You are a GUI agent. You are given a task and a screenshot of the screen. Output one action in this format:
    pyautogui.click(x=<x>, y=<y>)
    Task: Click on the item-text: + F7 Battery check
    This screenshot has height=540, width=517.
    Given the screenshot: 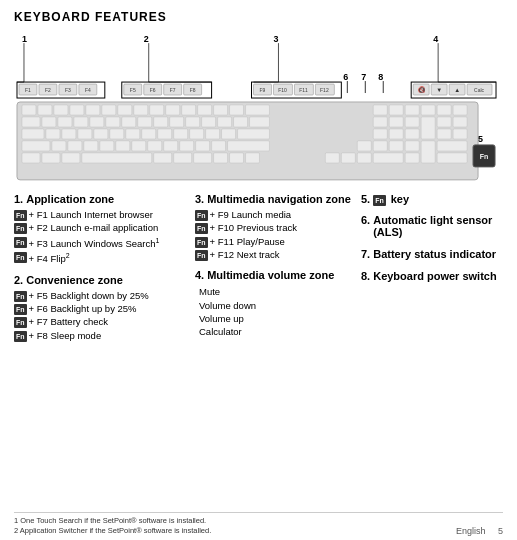 What is the action you would take?
    pyautogui.click(x=68, y=322)
    